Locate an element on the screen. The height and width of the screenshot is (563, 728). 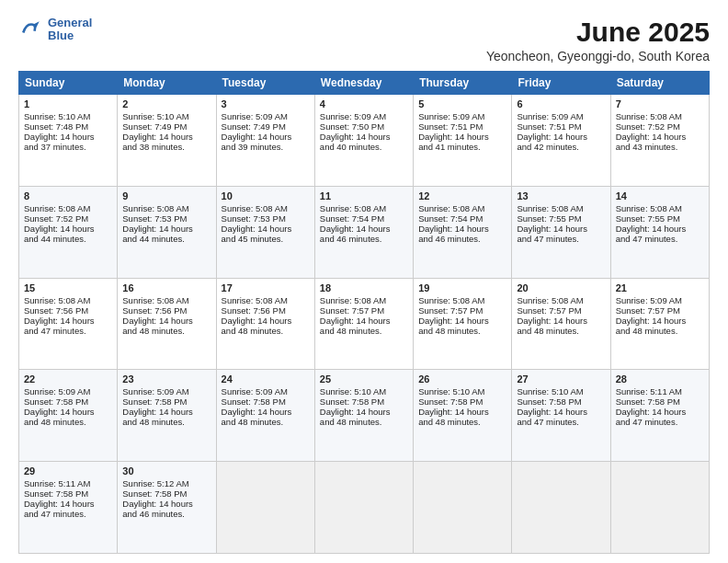
day-info: Sunset: 7:49 PM is located at coordinates (166, 127).